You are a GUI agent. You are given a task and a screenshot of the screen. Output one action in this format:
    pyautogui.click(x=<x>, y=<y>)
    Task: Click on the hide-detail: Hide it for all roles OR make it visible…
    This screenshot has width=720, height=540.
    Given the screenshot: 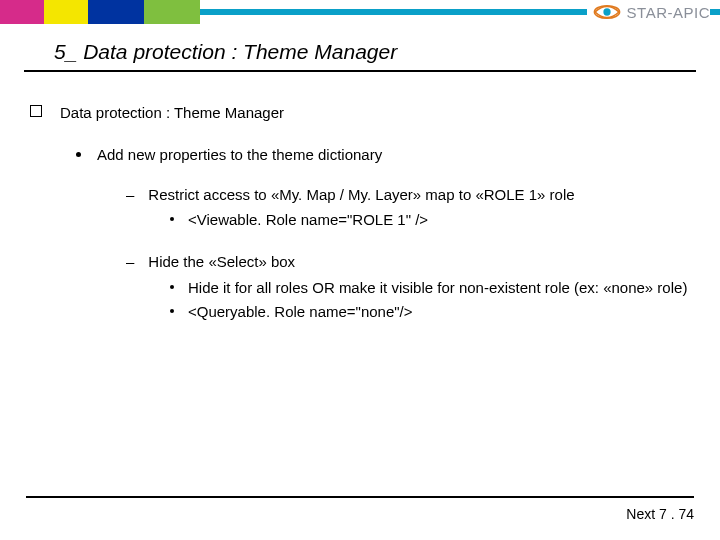 What is the action you would take?
    pyautogui.click(x=438, y=288)
    